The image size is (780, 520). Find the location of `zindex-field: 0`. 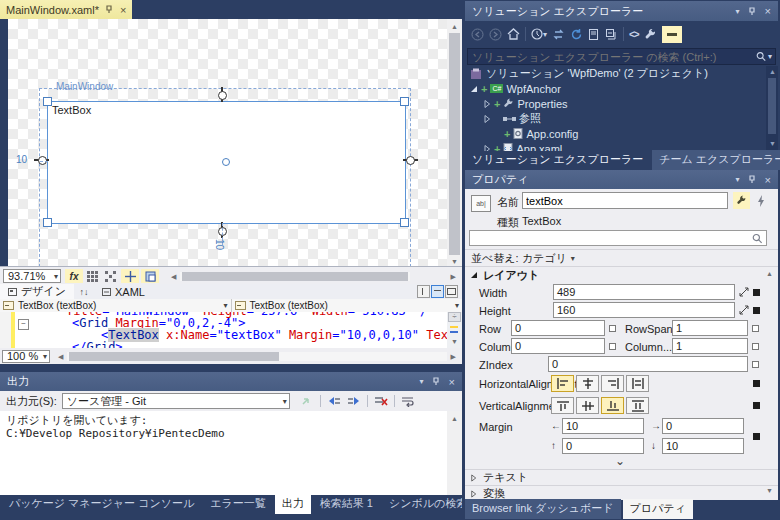

zindex-field: 0 is located at coordinates (648, 364).